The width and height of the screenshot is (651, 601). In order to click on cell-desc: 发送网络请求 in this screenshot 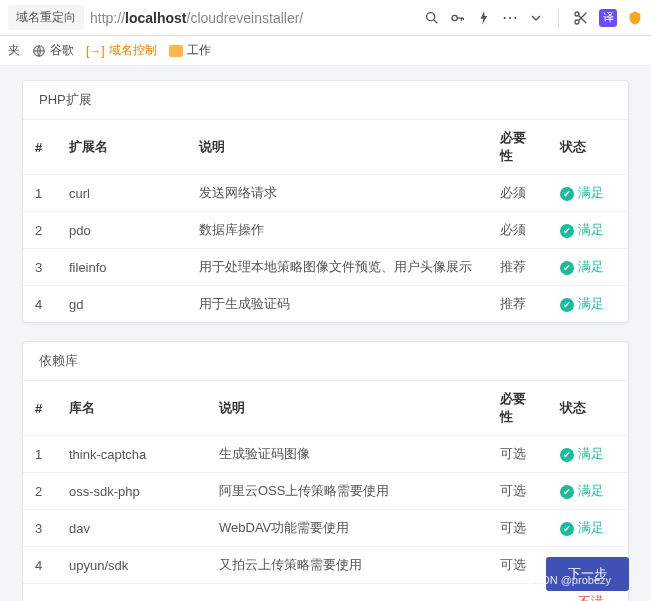, I will do `click(338, 194)`.